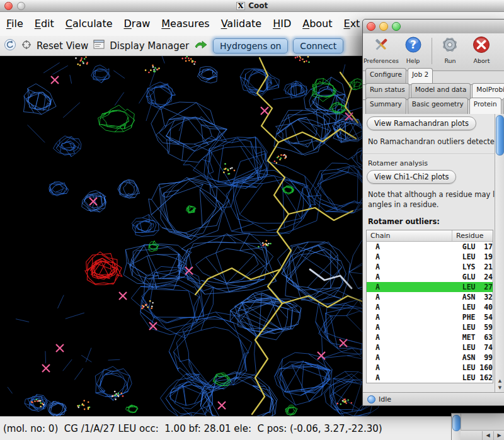 This screenshot has height=440, width=504. What do you see at coordinates (481, 46) in the screenshot?
I see `abort-icon` at bounding box center [481, 46].